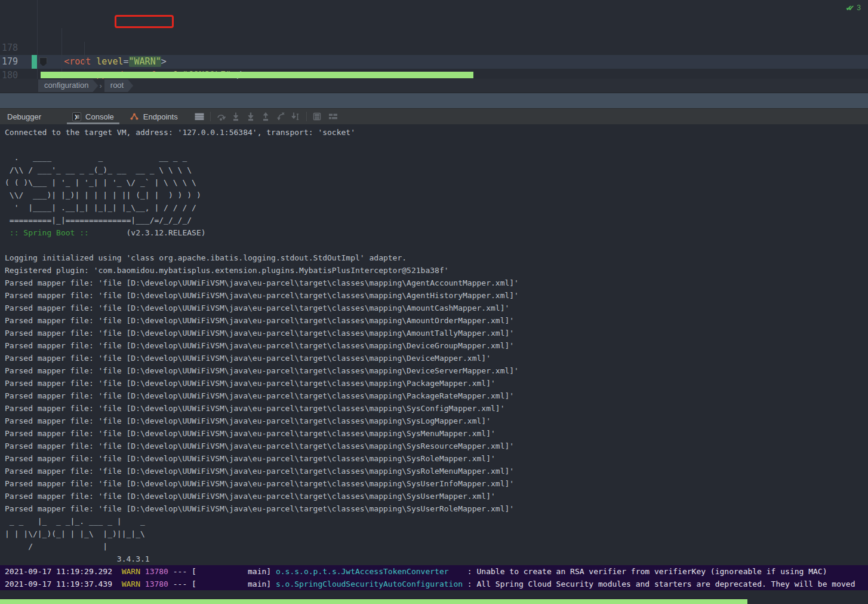  I want to click on tab-endpoints-label: Endpoints, so click(161, 117).